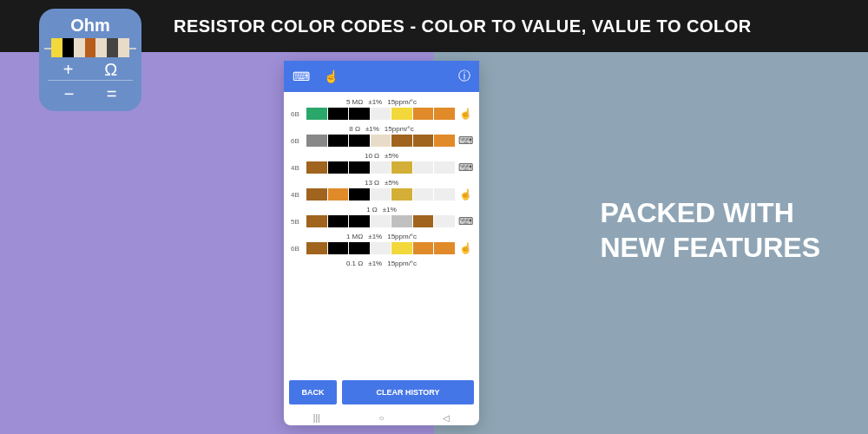 The image size is (868, 434). Describe the element at coordinates (382, 135) in the screenshot. I see `history-entry: 8 Ω±1%15ppm/°c6B⌨` at that location.